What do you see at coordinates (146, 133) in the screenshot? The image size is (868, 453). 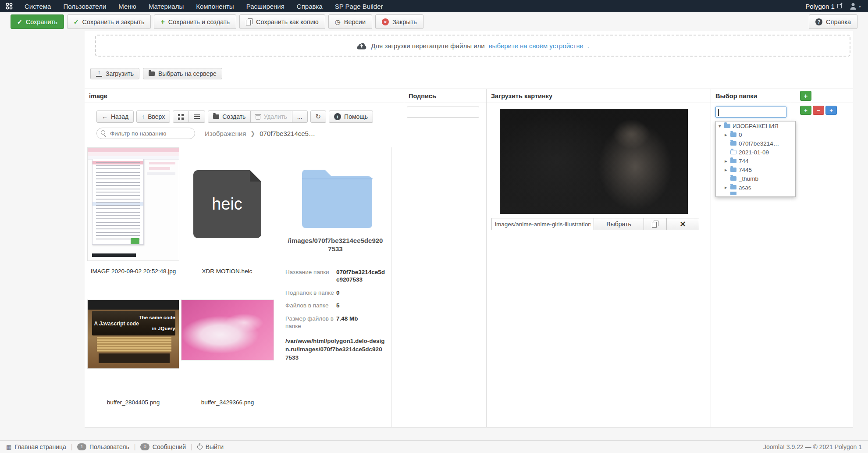 I see `filter-input` at bounding box center [146, 133].